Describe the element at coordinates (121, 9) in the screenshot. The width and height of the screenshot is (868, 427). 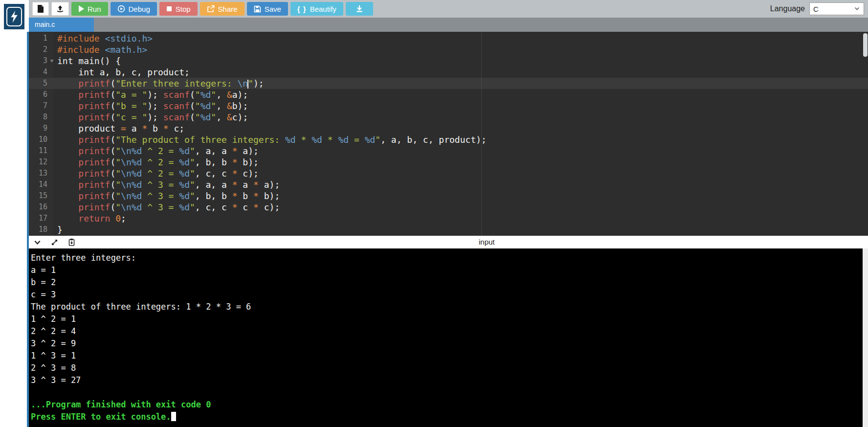
I see `circle-play-icon` at that location.